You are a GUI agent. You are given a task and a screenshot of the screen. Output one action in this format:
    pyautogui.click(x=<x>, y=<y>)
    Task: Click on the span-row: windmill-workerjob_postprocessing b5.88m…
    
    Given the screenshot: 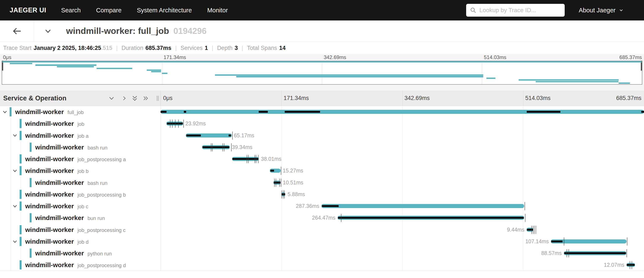 What is the action you would take?
    pyautogui.click(x=322, y=194)
    